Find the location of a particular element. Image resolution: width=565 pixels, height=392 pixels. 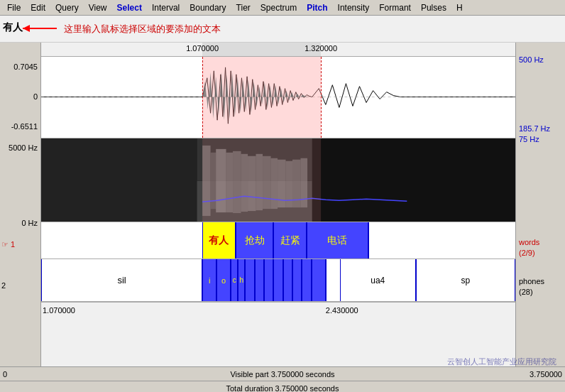

phone-cell-x7 is located at coordinates (307, 280).